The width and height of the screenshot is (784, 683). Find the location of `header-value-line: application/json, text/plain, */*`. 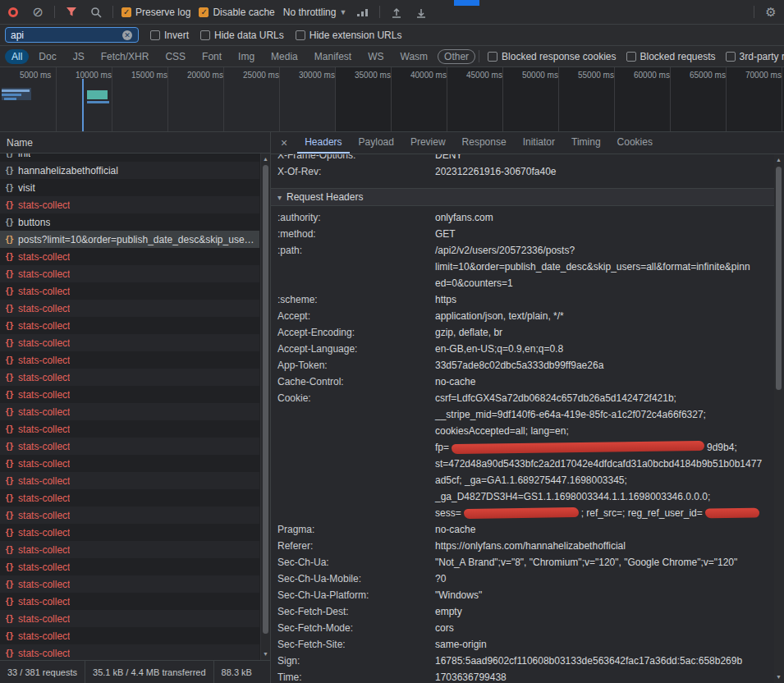

header-value-line: application/json, text/plain, */* is located at coordinates (609, 316).